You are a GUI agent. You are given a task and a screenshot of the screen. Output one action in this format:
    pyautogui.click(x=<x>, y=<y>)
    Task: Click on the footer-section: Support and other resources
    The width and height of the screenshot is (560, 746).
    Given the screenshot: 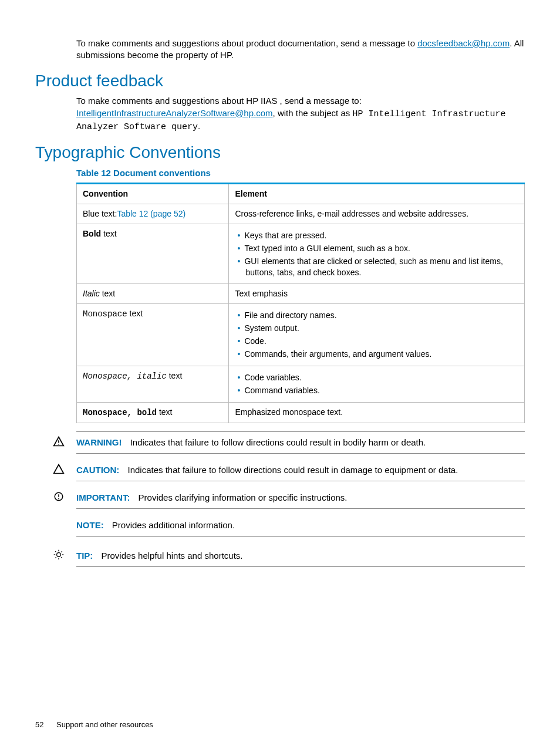 What is the action you would take?
    pyautogui.click(x=104, y=724)
    